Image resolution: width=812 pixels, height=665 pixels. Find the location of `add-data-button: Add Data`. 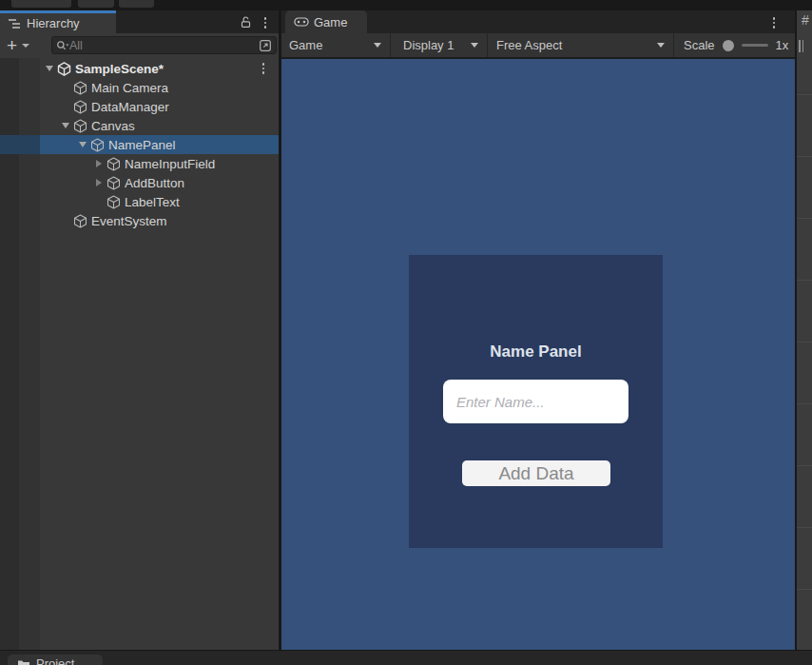

add-data-button: Add Data is located at coordinates (536, 474).